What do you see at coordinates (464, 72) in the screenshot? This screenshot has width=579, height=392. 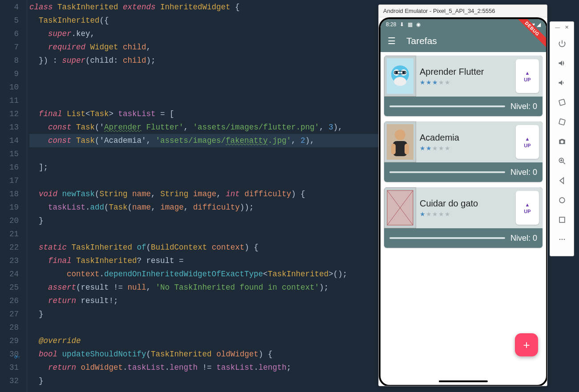 I see `task-name: Aprender Flutter` at bounding box center [464, 72].